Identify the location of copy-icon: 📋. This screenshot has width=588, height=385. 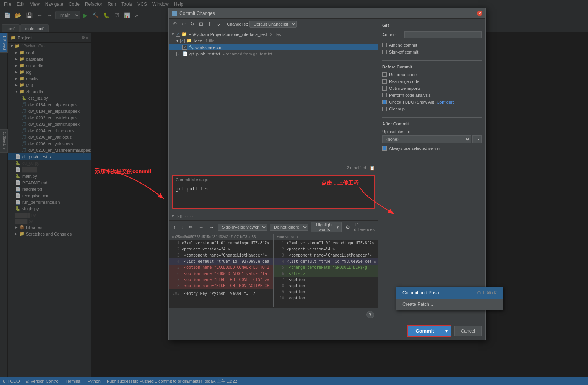
(372, 168).